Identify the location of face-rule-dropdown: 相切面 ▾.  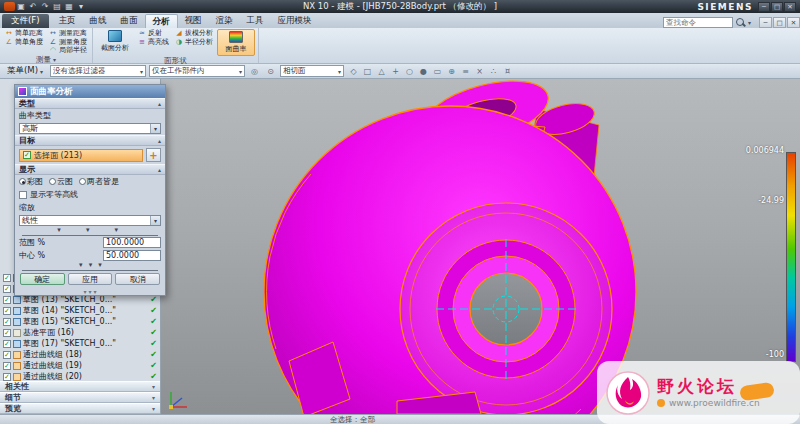
(312, 71).